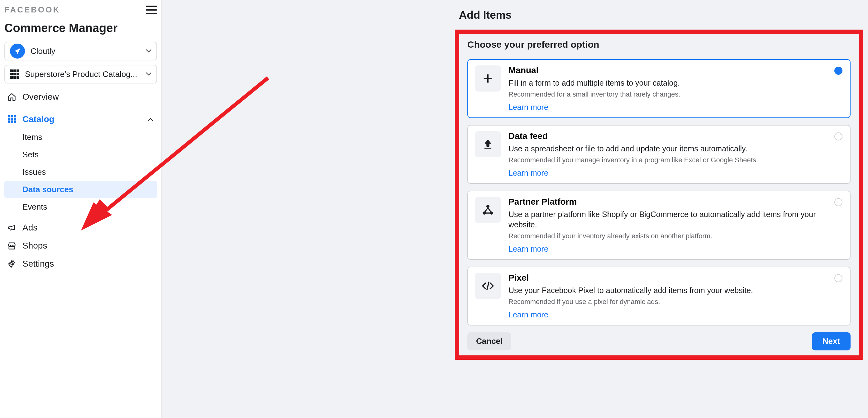 The image size is (868, 418). Describe the element at coordinates (31, 155) in the screenshot. I see `subnav-sets-label: Sets` at that location.